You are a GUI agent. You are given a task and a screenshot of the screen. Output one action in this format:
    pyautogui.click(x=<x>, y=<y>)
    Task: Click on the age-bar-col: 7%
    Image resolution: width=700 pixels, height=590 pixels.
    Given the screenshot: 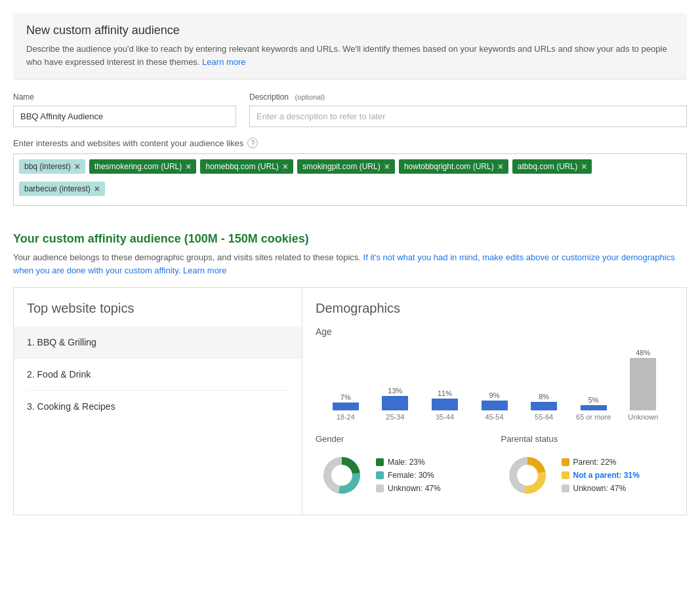 What is the action you would take?
    pyautogui.click(x=346, y=402)
    